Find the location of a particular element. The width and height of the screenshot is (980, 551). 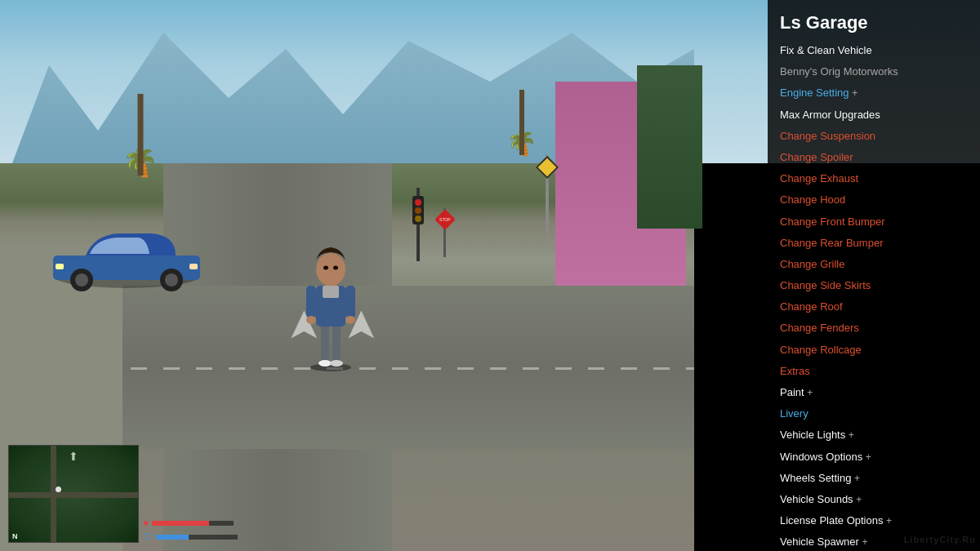

health-bar-container: ♥ is located at coordinates (190, 523).